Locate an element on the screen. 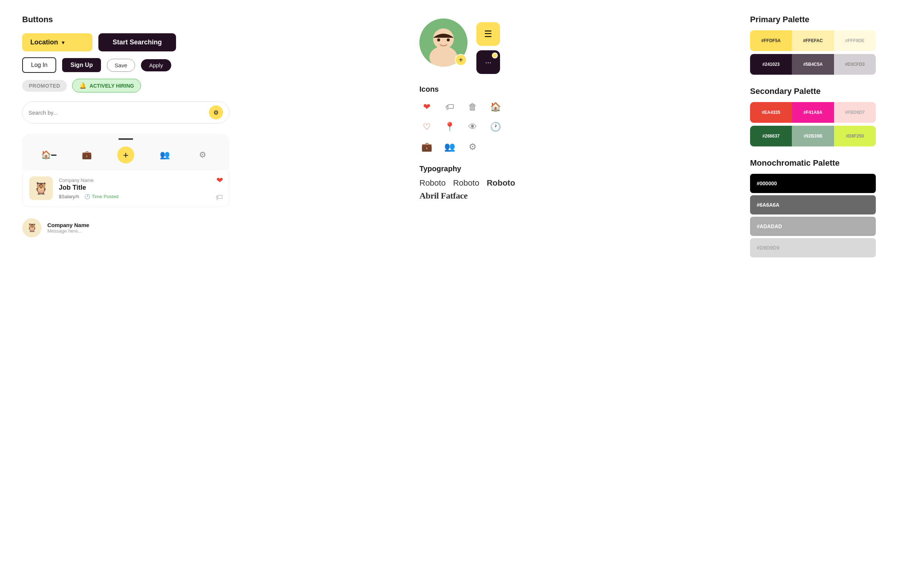 The width and height of the screenshot is (898, 588). mono-palette: #000000 #6A6A6A #ADADAD #D9D9D9 is located at coordinates (813, 216).